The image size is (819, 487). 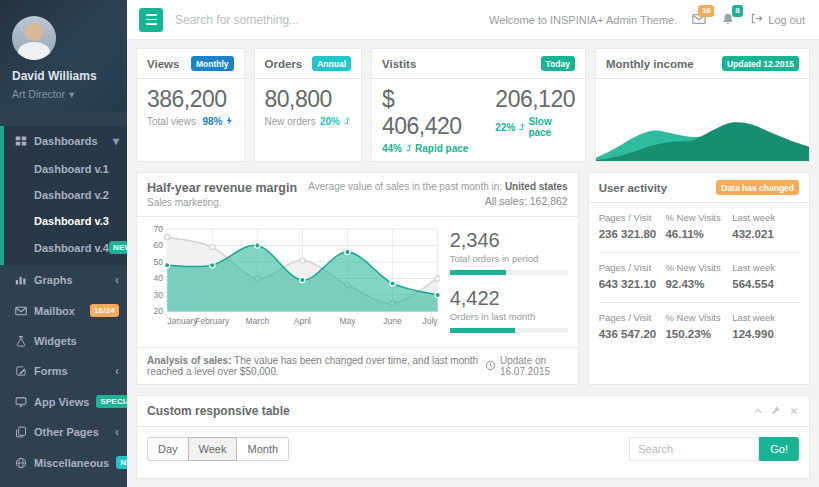 What do you see at coordinates (66, 210) in the screenshot?
I see `submenu: Dashboard v.1Dashboard v.2Dashboard v.3D…` at bounding box center [66, 210].